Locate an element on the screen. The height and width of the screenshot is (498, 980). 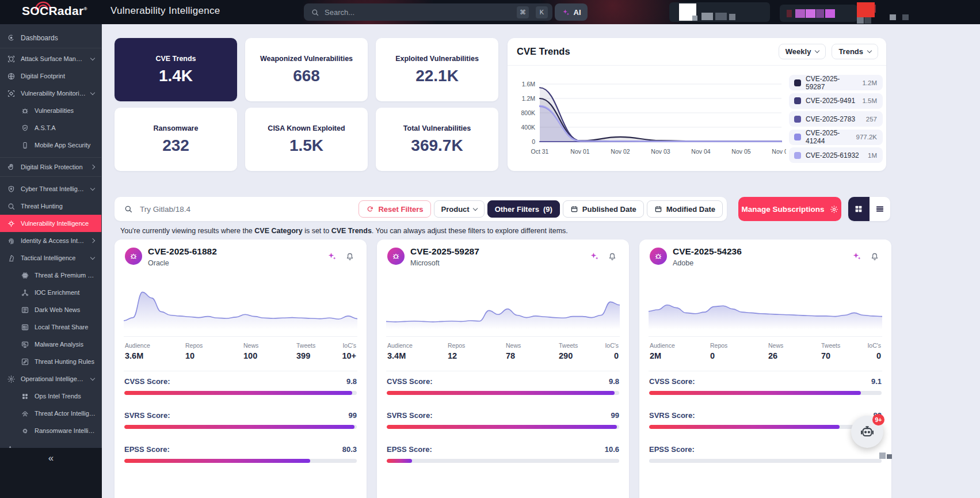
mode-dropdown-label: Trends is located at coordinates (851, 52).